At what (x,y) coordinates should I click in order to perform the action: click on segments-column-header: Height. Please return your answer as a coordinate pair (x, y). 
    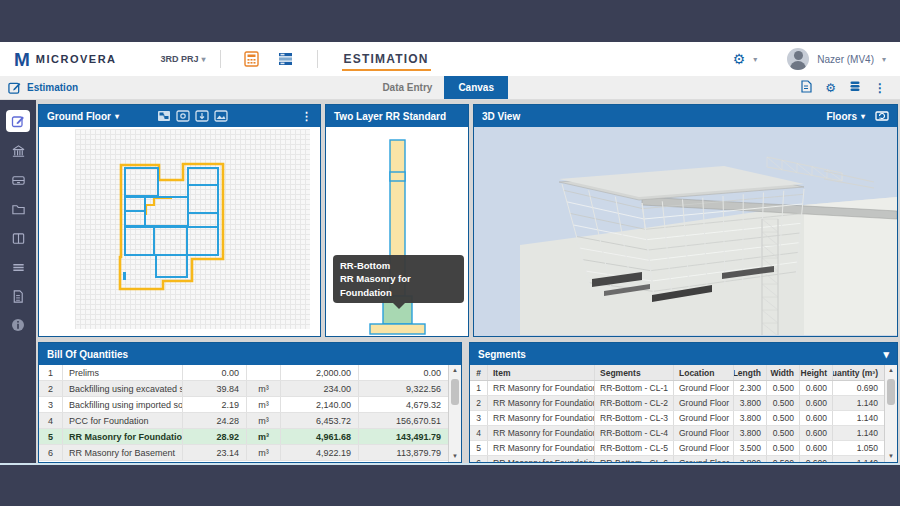
    Looking at the image, I should click on (816, 372).